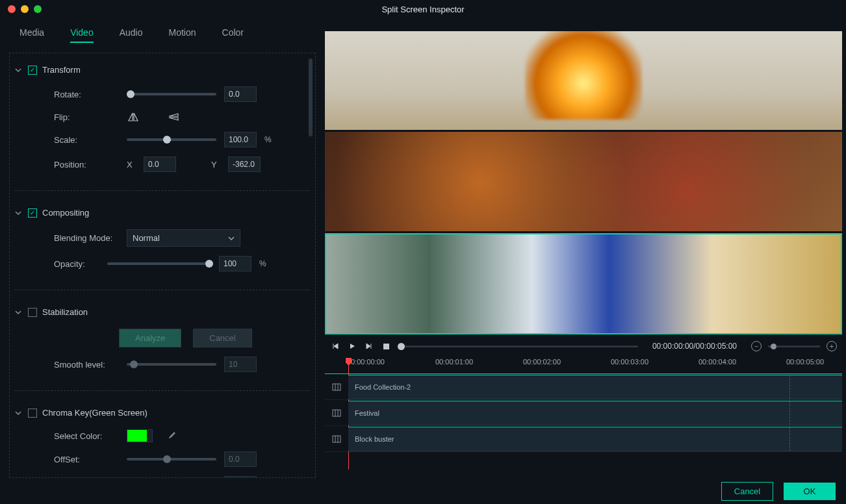 The image size is (846, 504). I want to click on prev-frame-button, so click(335, 346).